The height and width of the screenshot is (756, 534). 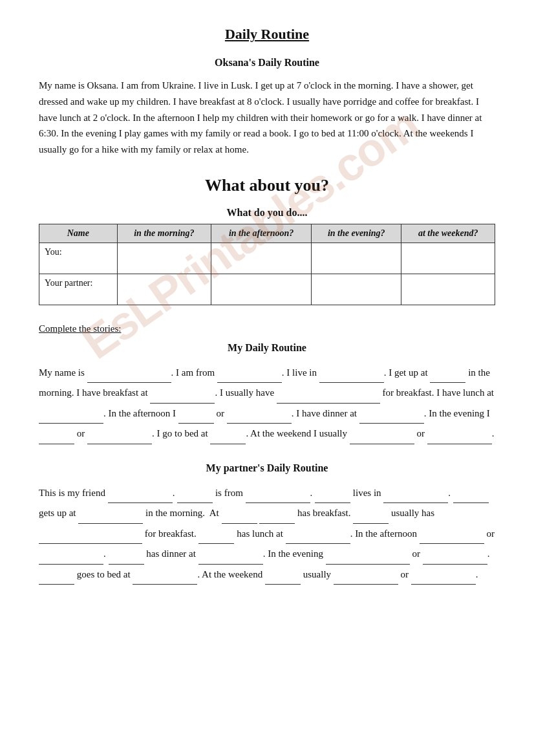 What do you see at coordinates (366, 579) in the screenshot?
I see `blank-friend-weekend1` at bounding box center [366, 579].